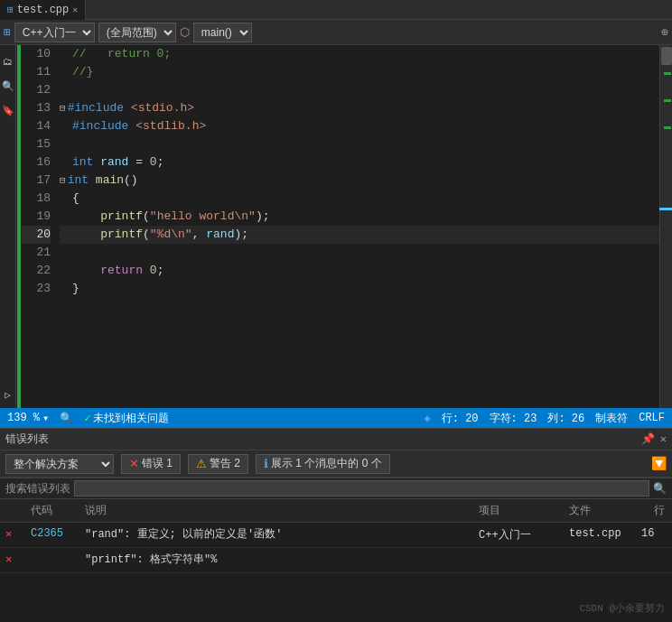 The height and width of the screenshot is (622, 672). I want to click on code-line-14: #include <stdlib.h>, so click(359, 126).